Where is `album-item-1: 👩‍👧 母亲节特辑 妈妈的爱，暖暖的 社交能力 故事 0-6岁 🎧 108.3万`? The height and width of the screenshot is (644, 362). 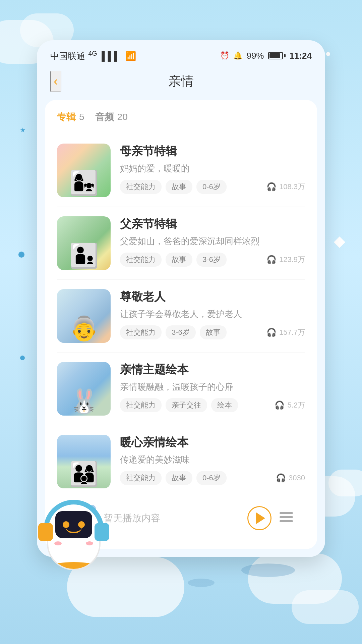
album-item-1: 👩‍👧 母亲节特辑 妈妈的爱，暖暖的 社交能力 故事 0-6岁 🎧 108.3万 is located at coordinates (181, 170).